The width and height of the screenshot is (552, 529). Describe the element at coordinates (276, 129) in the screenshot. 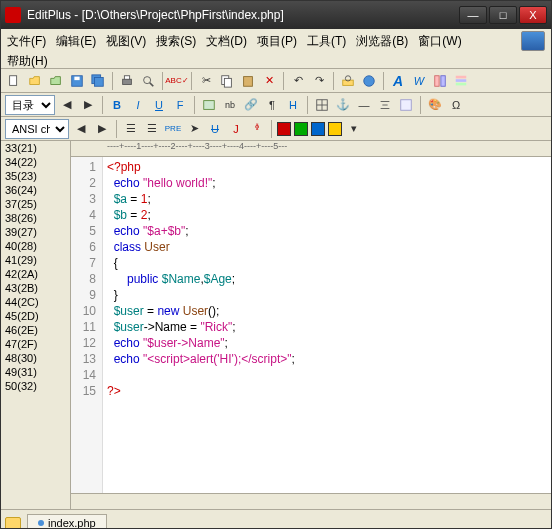

I see `toolbar-extra: ANSI ch ◀ ▶ ☰ ☰ PRE ➤ U J ᶲ ▾` at that location.